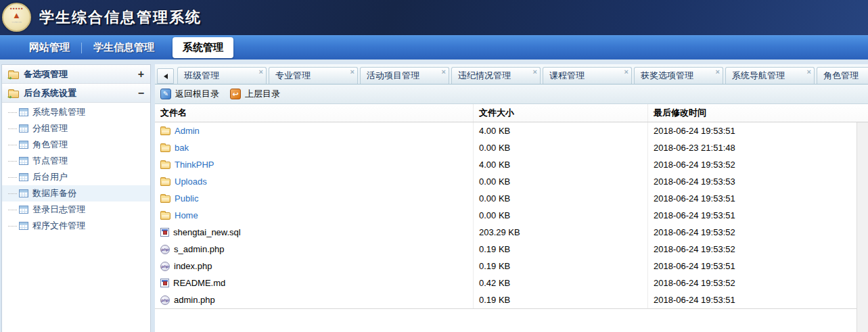 This screenshot has width=868, height=332. I want to click on file-name: admin.php, so click(195, 300).